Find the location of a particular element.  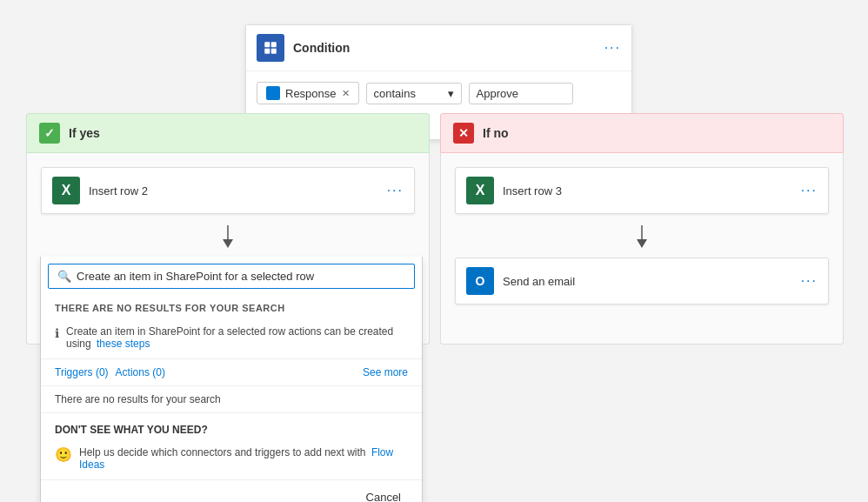

excel-letter: X is located at coordinates (66, 191).